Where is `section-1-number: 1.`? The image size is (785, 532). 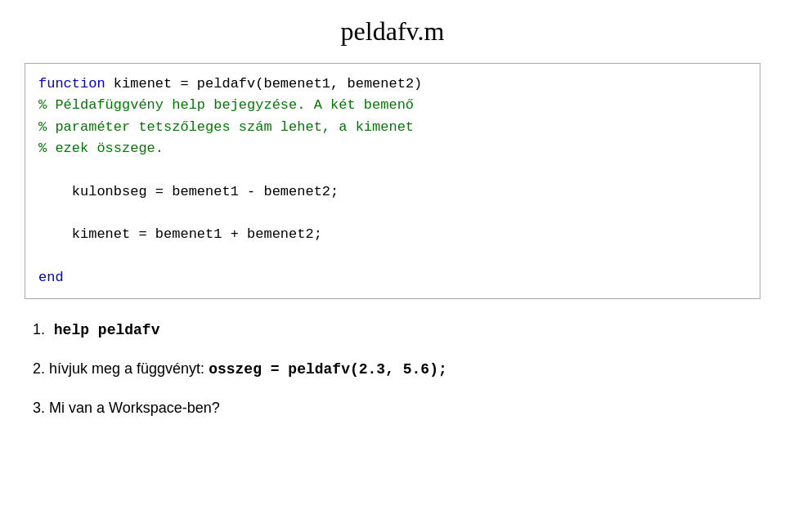
section-1-number: 1. is located at coordinates (39, 329).